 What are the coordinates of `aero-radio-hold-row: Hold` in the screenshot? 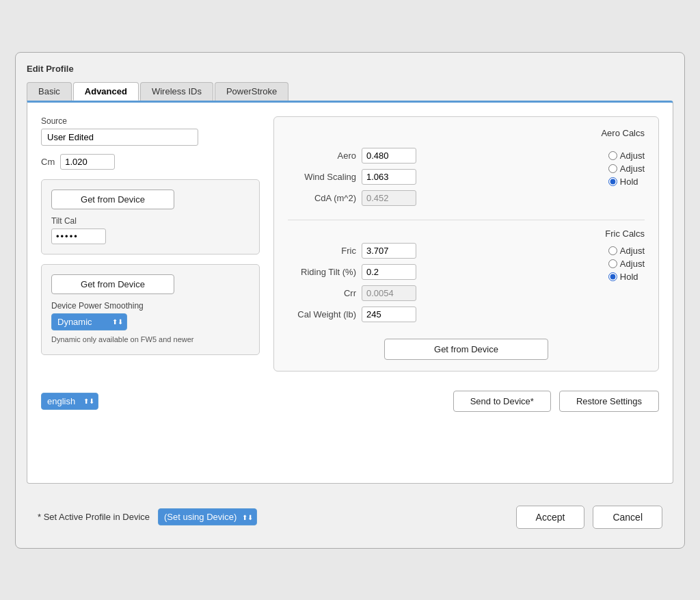 It's located at (626, 182).